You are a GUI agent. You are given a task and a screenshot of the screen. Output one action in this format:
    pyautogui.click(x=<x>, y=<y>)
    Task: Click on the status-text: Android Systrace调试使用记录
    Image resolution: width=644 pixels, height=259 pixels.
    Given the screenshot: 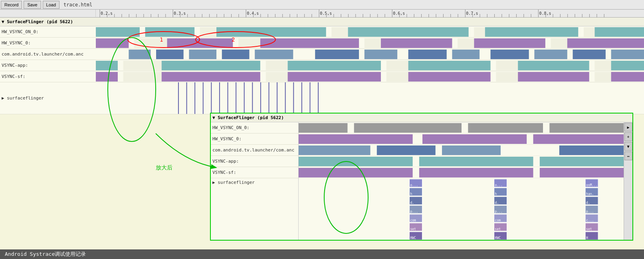 What is the action you would take?
    pyautogui.click(x=46, y=254)
    